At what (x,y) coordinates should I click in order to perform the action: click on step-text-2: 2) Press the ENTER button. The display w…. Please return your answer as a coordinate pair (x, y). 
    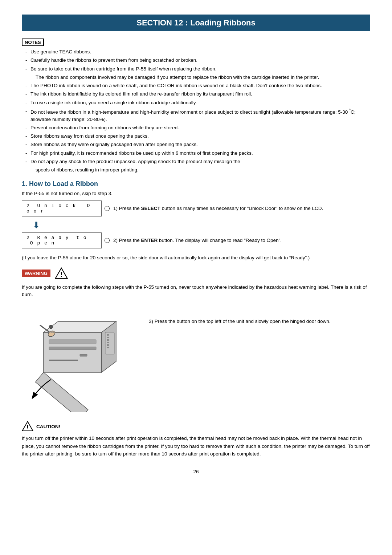
    Looking at the image, I should click on (242, 240).